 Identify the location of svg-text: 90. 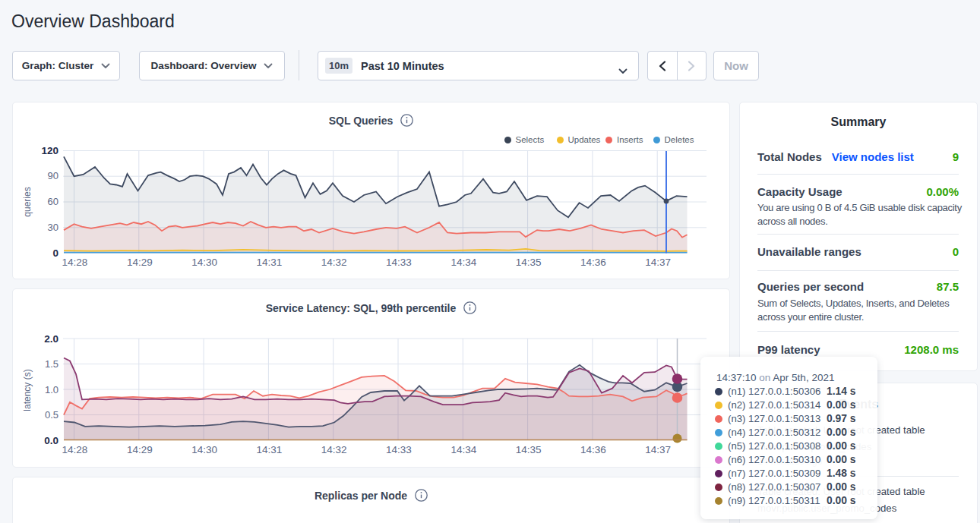
(53, 176).